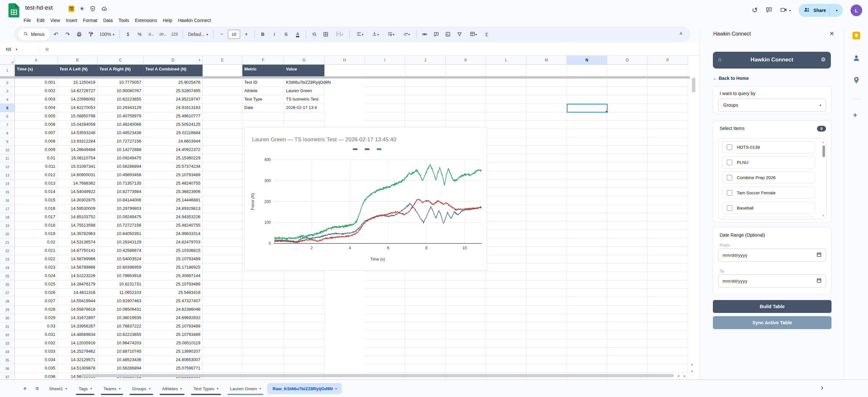 The width and height of the screenshot is (868, 397). What do you see at coordinates (772, 307) in the screenshot?
I see `build-table-button: Build Table` at bounding box center [772, 307].